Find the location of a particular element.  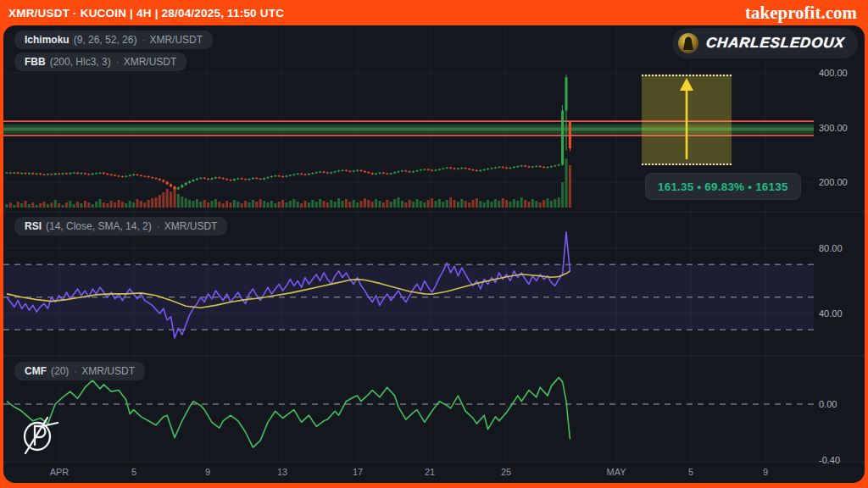

x-axis-label: MAY is located at coordinates (615, 472).